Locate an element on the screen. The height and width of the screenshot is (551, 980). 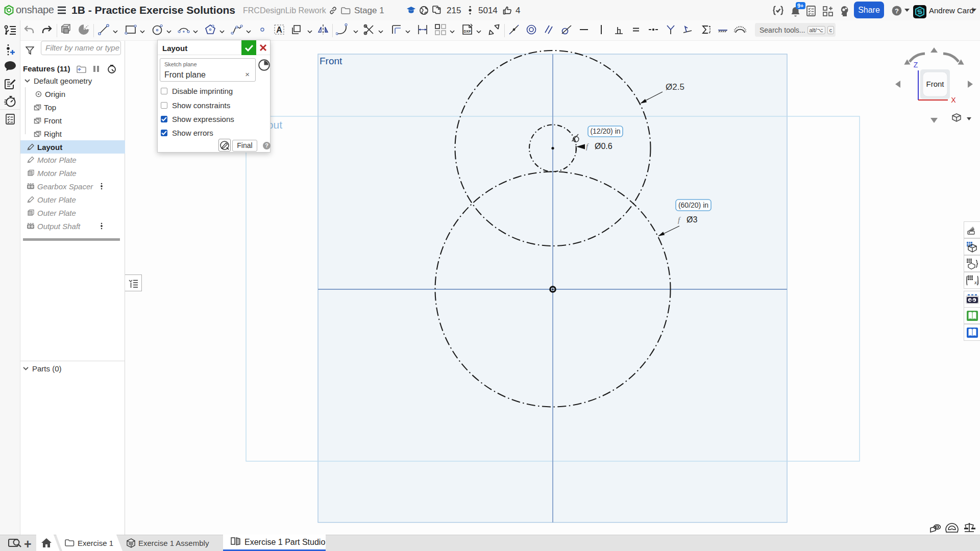
svg-text: A is located at coordinates (279, 30).